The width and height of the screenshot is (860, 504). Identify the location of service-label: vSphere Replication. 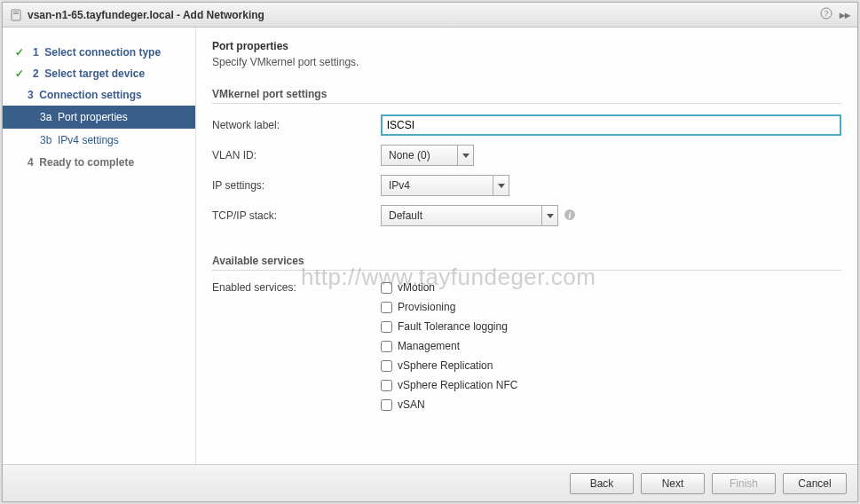
(446, 366).